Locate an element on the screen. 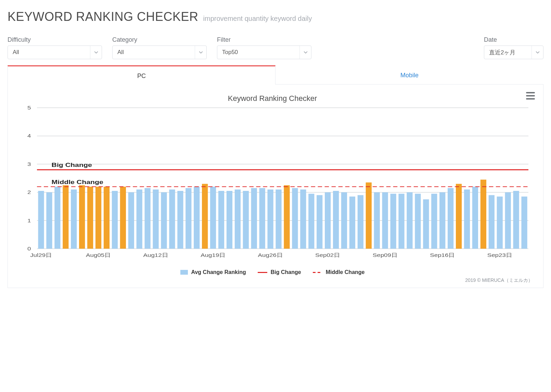 The height and width of the screenshot is (392, 551). page-header: KEYWORD RANKING CHECKER improvement quan… is located at coordinates (276, 17).